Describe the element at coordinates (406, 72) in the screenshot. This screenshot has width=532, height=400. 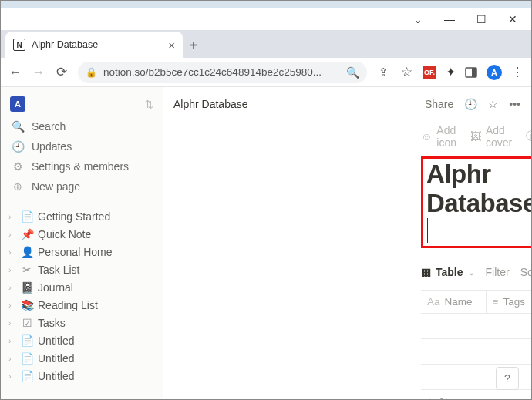
I see `bookmark-star-icon: ☆` at that location.